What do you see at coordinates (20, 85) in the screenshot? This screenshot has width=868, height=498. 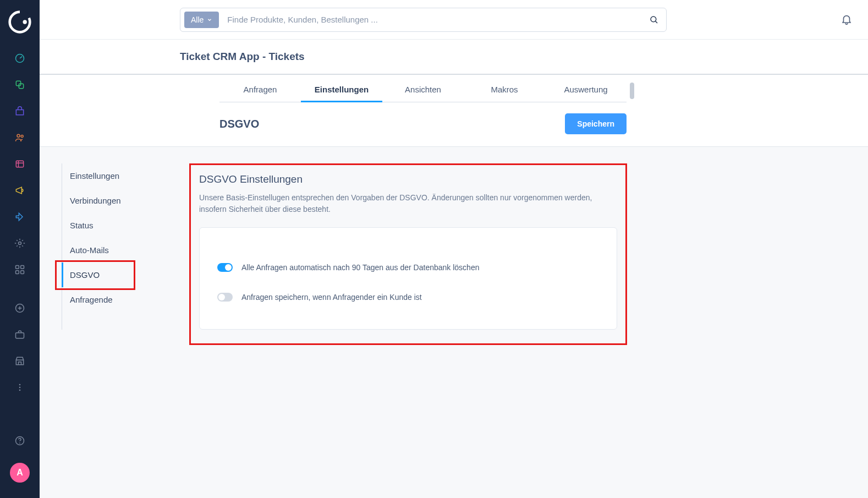 I see `catalog-icon` at bounding box center [20, 85].